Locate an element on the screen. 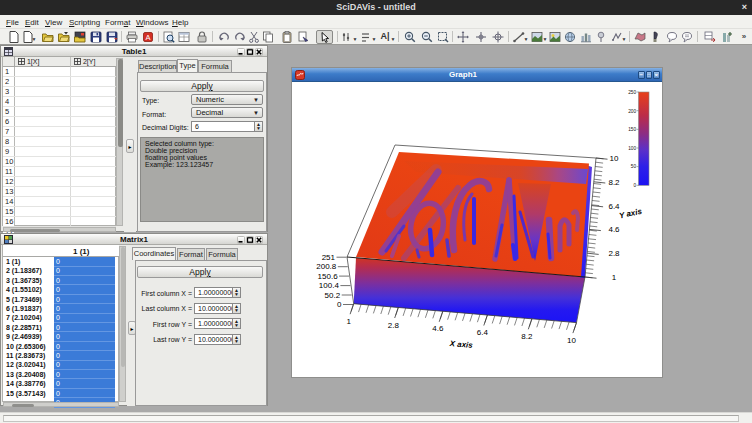 The height and width of the screenshot is (423, 752). svg-text: 50.2 is located at coordinates (333, 296).